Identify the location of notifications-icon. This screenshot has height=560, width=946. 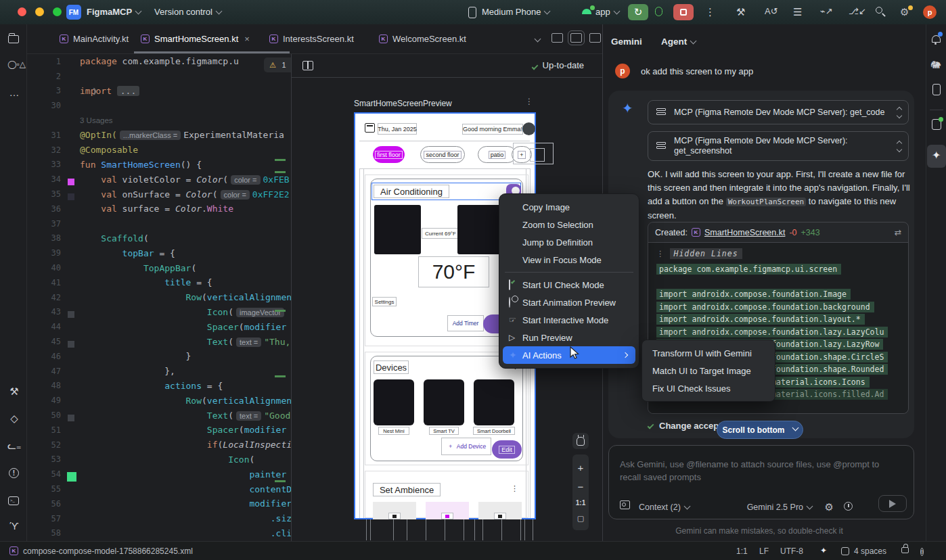
(937, 39).